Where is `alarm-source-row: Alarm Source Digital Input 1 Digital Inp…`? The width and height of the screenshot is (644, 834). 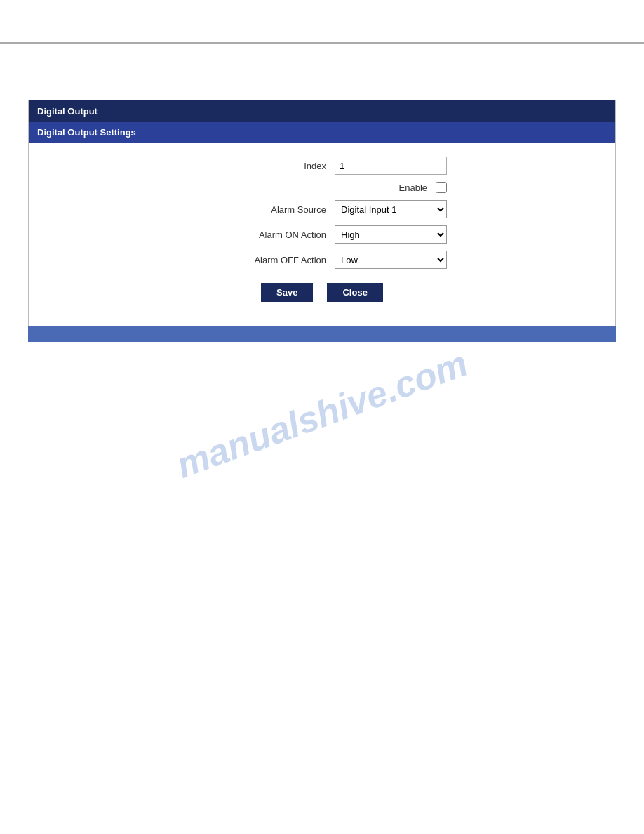 alarm-source-row: Alarm Source Digital Input 1 Digital Inp… is located at coordinates (322, 209).